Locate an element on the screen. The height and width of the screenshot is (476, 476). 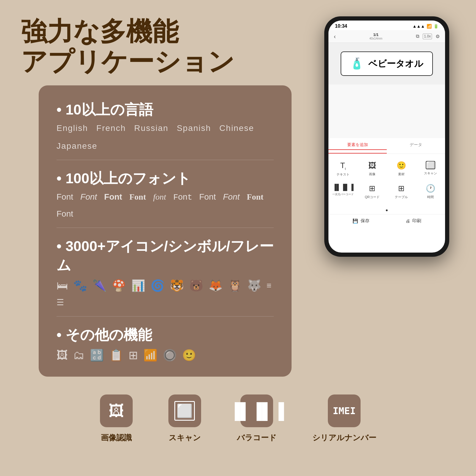
add-scan-button: ⬜ スキャン is located at coordinates (430, 168).